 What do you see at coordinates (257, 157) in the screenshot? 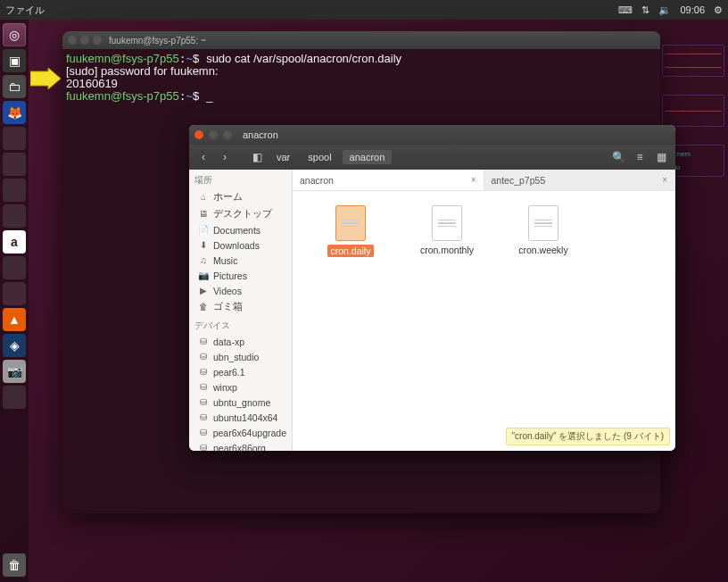
I see `device-icon: ◧` at bounding box center [257, 157].